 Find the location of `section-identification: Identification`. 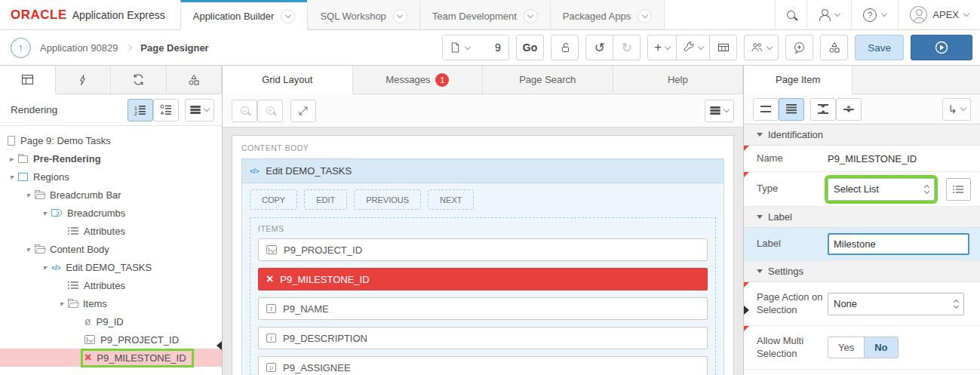

section-identification: Identification is located at coordinates (862, 135).